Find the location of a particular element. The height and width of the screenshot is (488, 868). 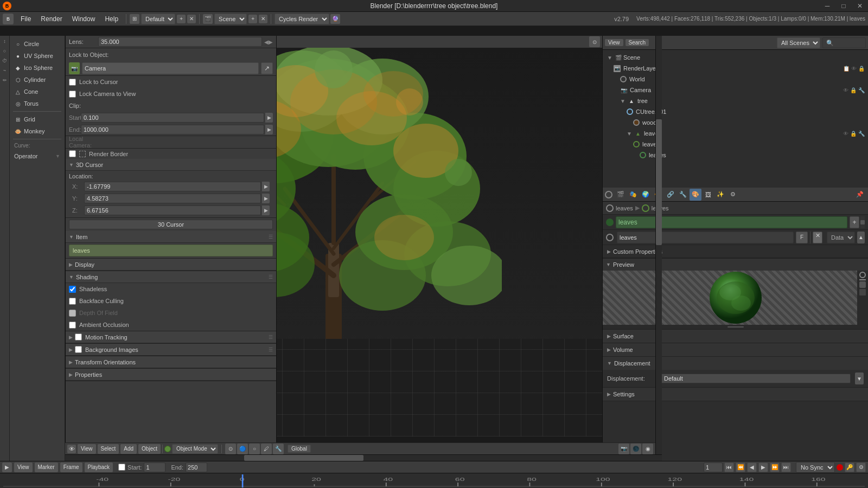

scene-select: Scene is located at coordinates (231, 19).